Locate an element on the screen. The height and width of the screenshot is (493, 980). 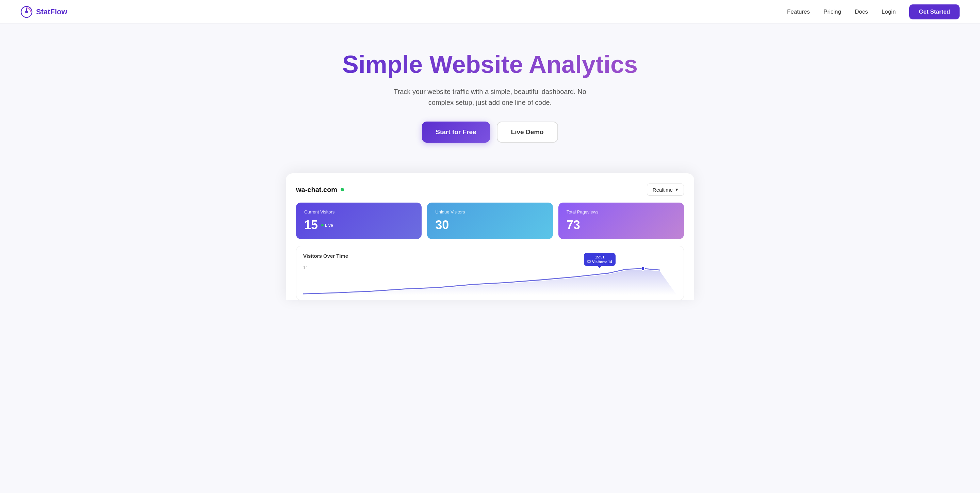
live-indicator-dot is located at coordinates (342, 190).